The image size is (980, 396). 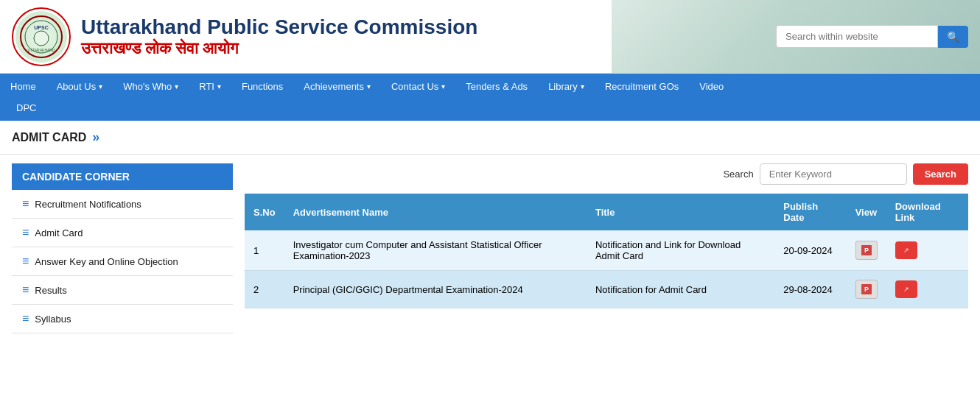 I want to click on cell-title-2: Notification for Admit Card, so click(x=681, y=290).